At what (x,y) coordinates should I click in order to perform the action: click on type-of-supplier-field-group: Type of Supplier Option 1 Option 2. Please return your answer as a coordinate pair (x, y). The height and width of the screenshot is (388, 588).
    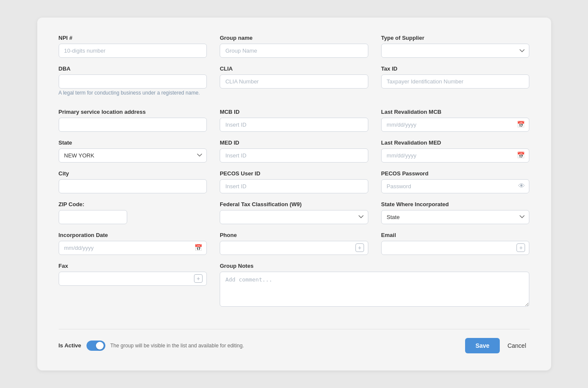
    Looking at the image, I should click on (456, 46).